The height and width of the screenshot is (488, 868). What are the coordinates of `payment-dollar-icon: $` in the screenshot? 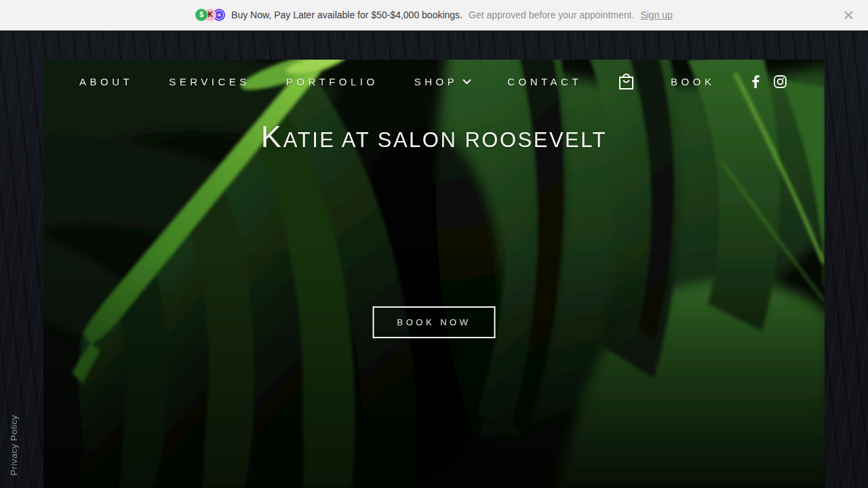 It's located at (201, 15).